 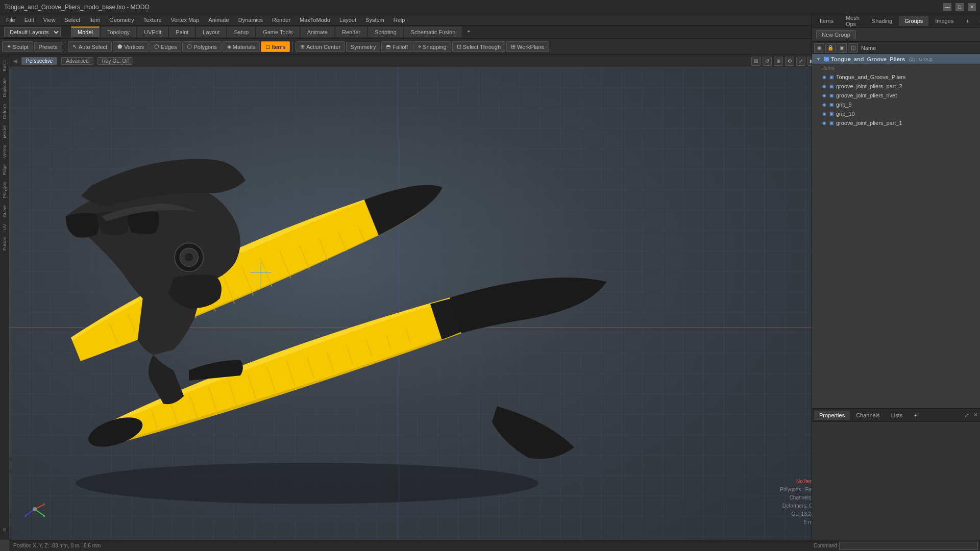 What do you see at coordinates (218, 20) in the screenshot?
I see `menu-animate: Animate` at bounding box center [218, 20].